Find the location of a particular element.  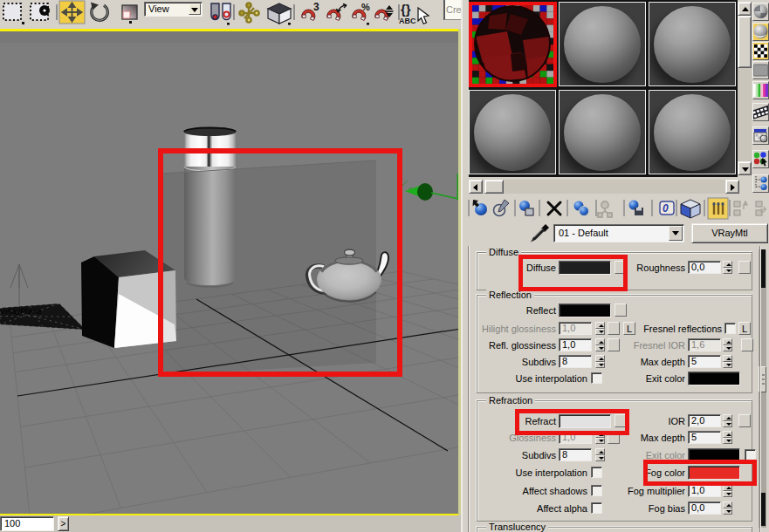

svg-text: VRayPlane is located at coordinates (21, 310).